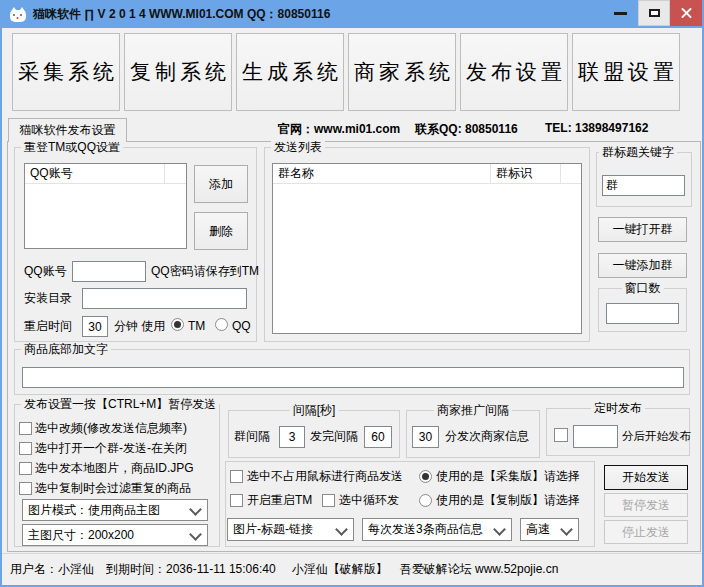 The image size is (704, 587). Describe the element at coordinates (68, 130) in the screenshot. I see `tab-publish-settings: 猫咪软件发布设置` at that location.